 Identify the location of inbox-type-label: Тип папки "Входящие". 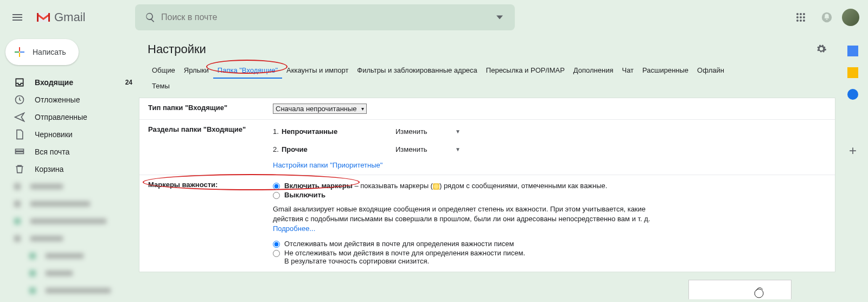
(210, 108).